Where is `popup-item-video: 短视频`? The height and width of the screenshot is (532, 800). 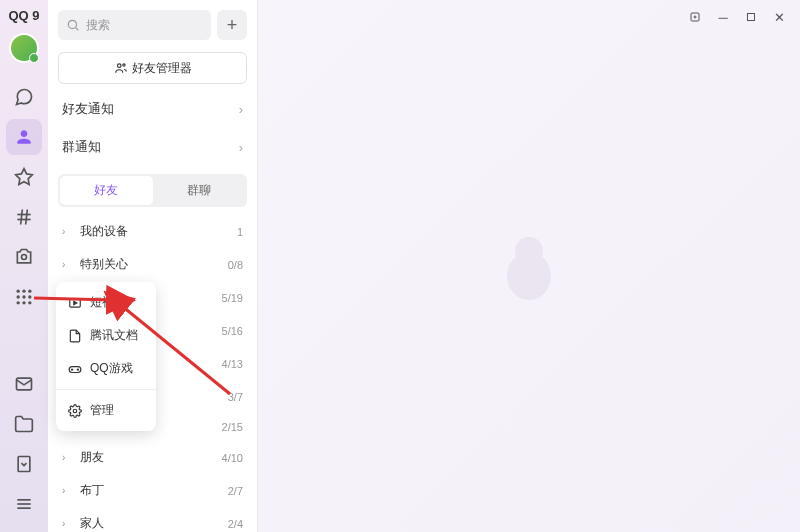 popup-item-video: 短视频 is located at coordinates (106, 302).